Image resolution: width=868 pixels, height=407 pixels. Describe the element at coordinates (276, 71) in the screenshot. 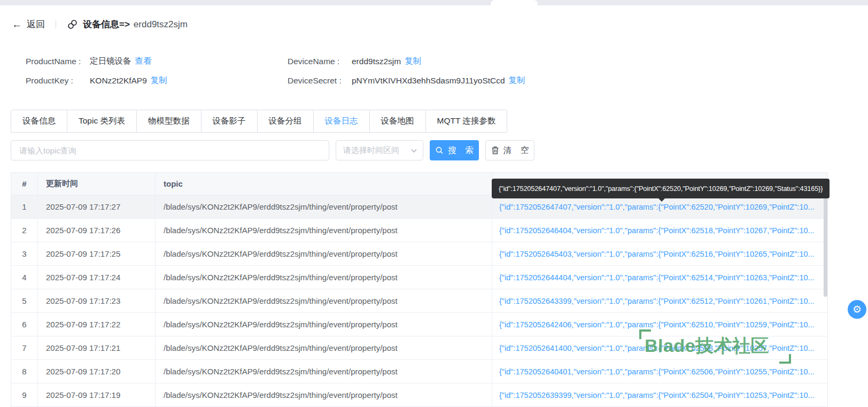

I see `device-info-section: ProductName : 定日镜设备 查看 DeviceName : erdd…` at that location.